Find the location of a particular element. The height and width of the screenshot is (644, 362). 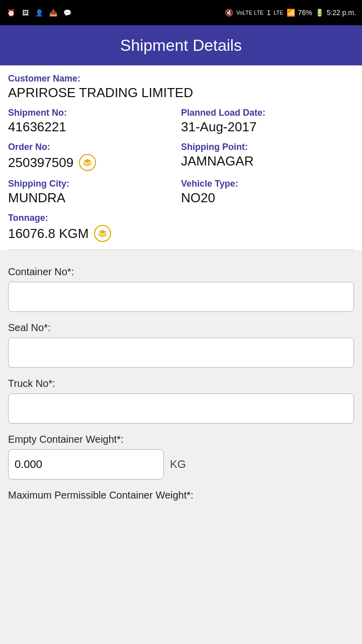

col-vehicle: Vehicle Type: NO20 is located at coordinates (267, 196).